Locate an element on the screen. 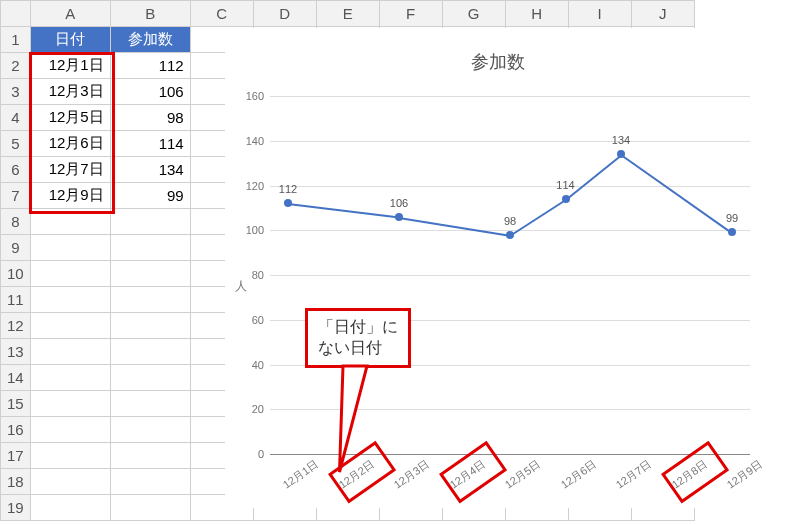 The width and height of the screenshot is (800, 524). col-header: C is located at coordinates (222, 14).